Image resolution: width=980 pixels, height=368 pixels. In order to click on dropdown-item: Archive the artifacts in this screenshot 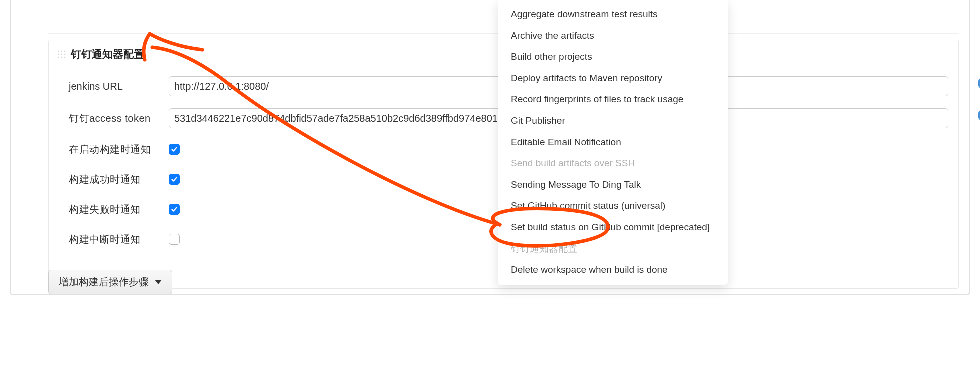, I will do `click(613, 36)`.